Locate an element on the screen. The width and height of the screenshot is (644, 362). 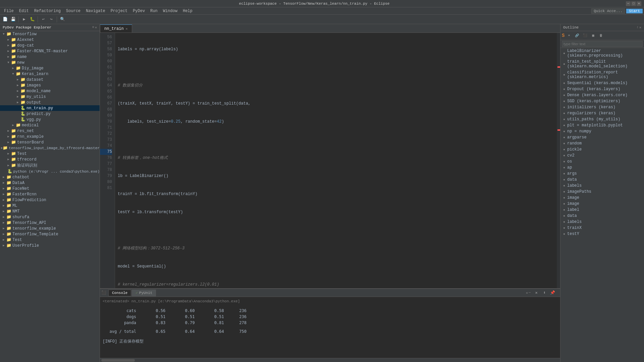
tree-item-rnn-example: ▶ 📁 rnn_example is located at coordinates (50, 137).